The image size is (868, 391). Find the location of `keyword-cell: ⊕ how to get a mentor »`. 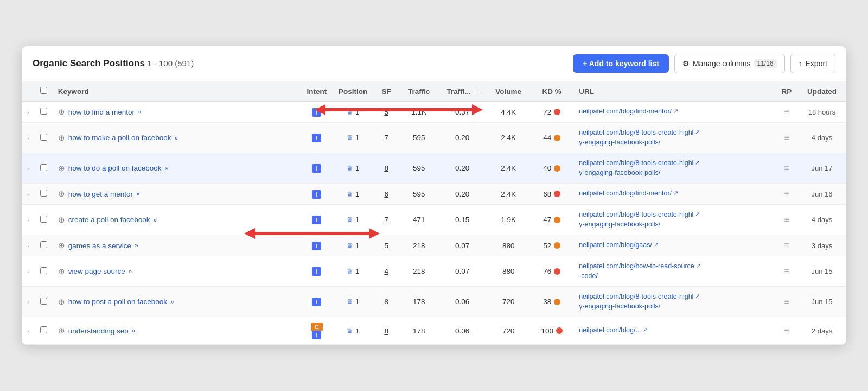

keyword-cell: ⊕ how to get a mentor » is located at coordinates (177, 194).